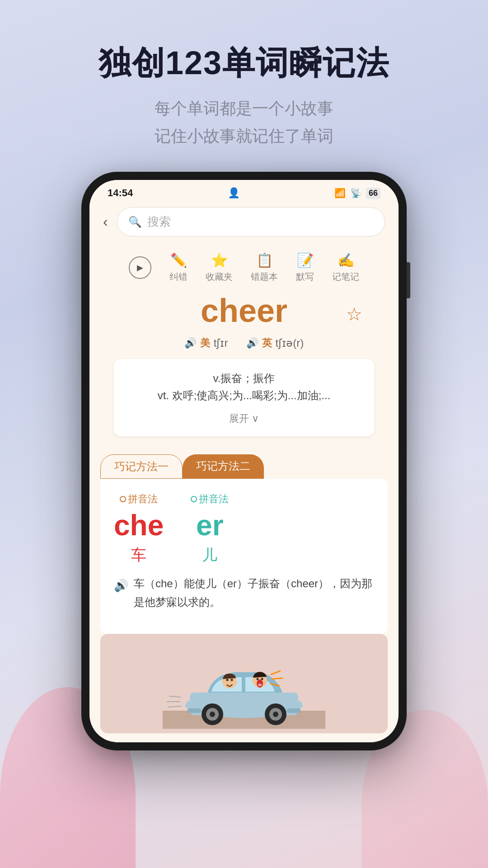 The height and width of the screenshot is (868, 488). What do you see at coordinates (191, 343) in the screenshot?
I see `speaker-us-icon: 🔊` at bounding box center [191, 343].